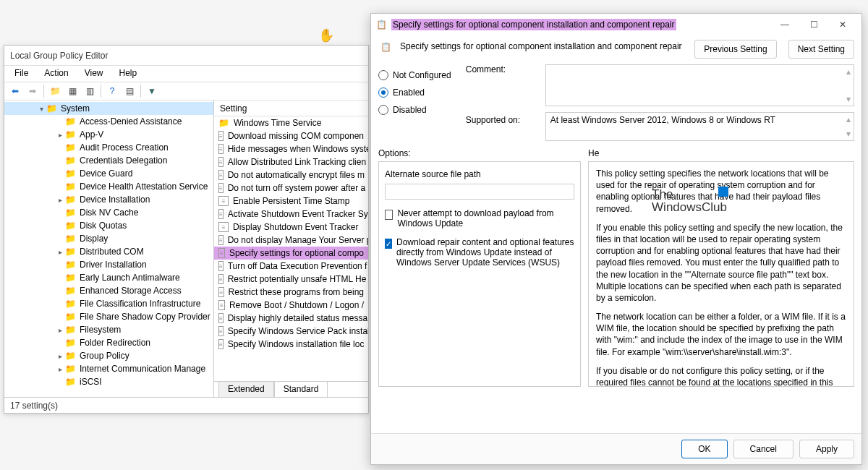 The width and height of the screenshot is (868, 470). Describe the element at coordinates (41, 108) in the screenshot. I see `collapse-icon: ▾` at that location.